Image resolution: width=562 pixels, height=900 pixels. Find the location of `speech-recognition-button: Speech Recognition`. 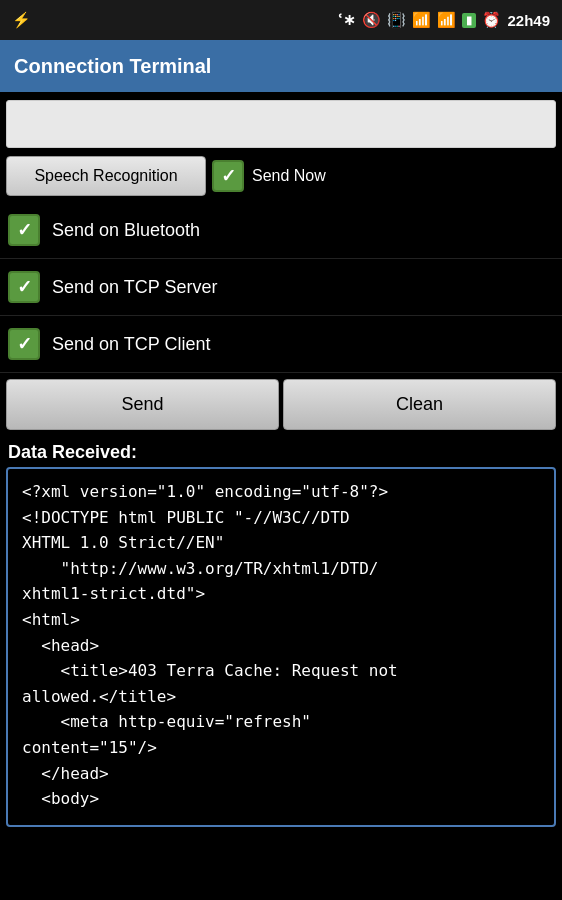

speech-recognition-button: Speech Recognition is located at coordinates (106, 176).